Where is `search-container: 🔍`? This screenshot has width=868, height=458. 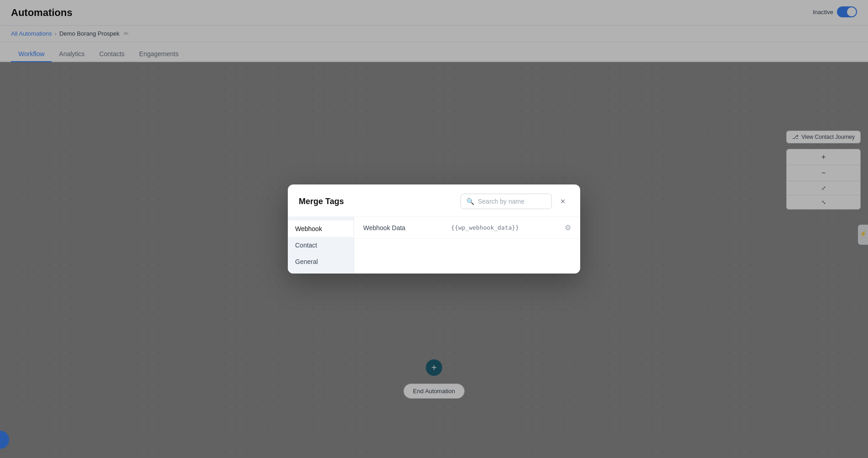
search-container: 🔍 is located at coordinates (506, 201).